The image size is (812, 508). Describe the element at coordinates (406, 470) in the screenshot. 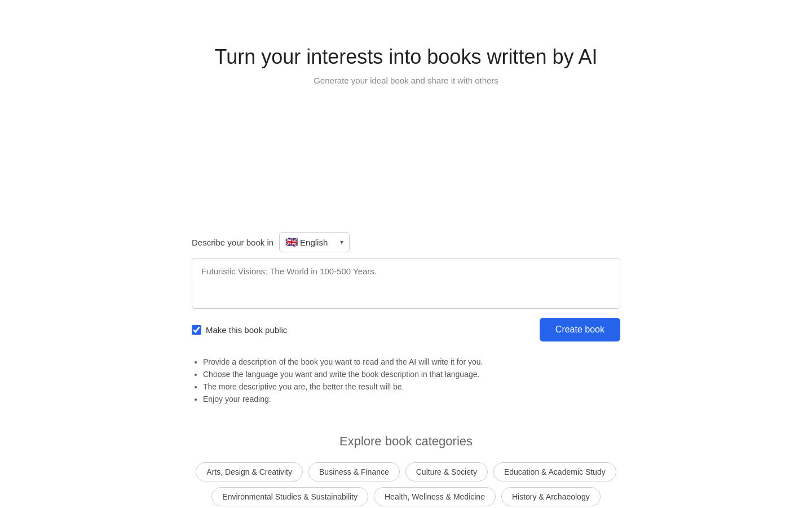

I see `categories-section: Explore book categories Arts, Design & C…` at that location.